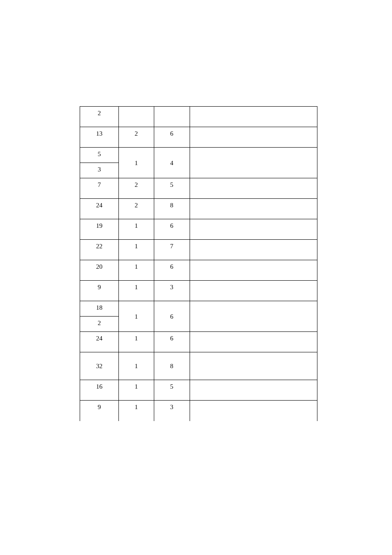 The width and height of the screenshot is (392, 555). What do you see at coordinates (99, 267) in the screenshot?
I see `cell-value: 20` at bounding box center [99, 267].